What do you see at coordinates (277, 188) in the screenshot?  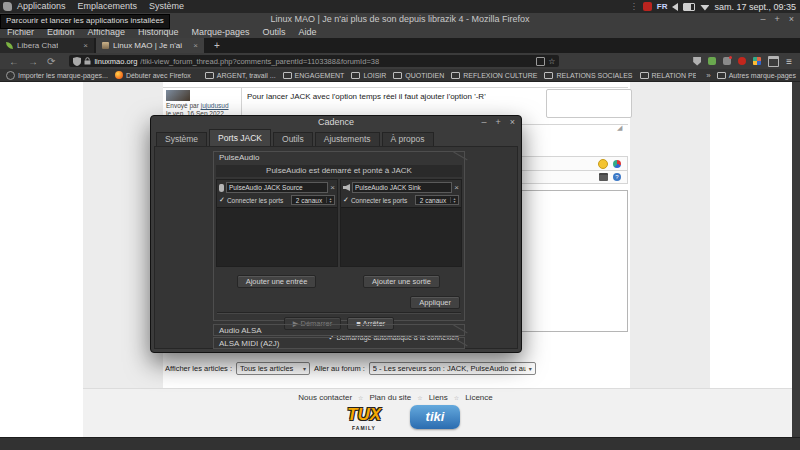 I see `source-name-input: PulseAudio JACK Source` at bounding box center [277, 188].